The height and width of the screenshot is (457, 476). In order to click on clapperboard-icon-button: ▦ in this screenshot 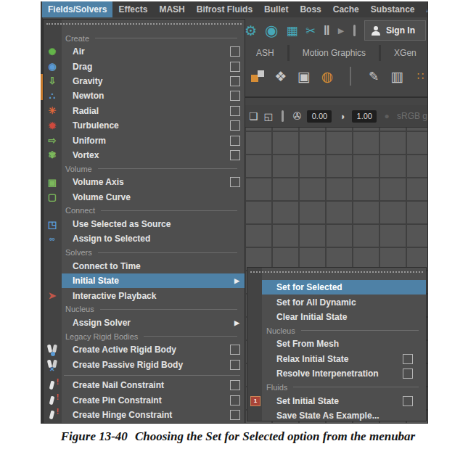, I will do `click(292, 30)`.